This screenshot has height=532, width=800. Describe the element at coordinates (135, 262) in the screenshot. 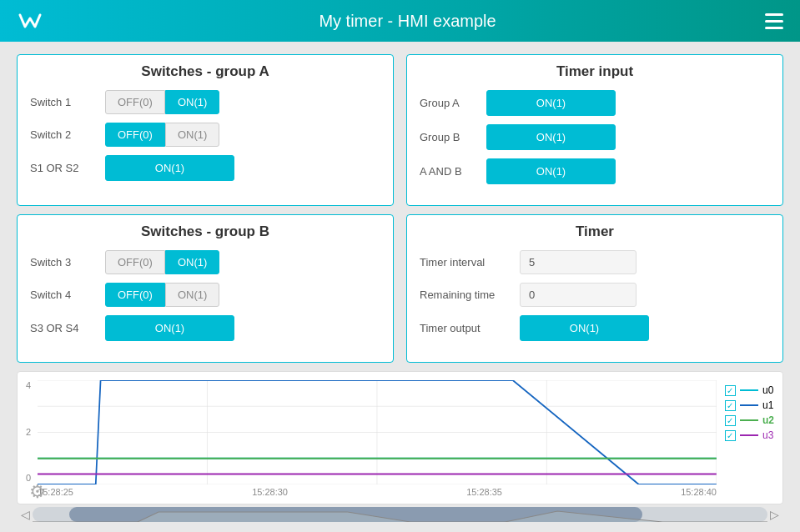

I see `switch3-off-btn: OFF(0)` at that location.